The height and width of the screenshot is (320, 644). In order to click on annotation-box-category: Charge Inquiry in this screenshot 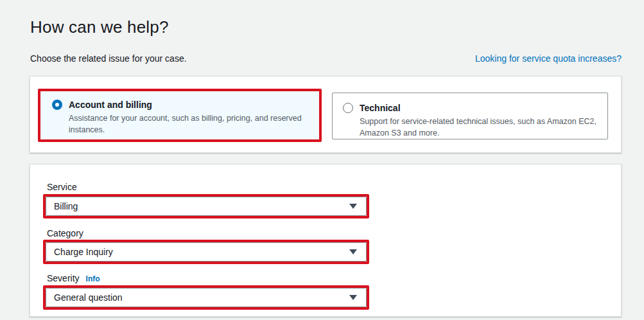, I will do `click(206, 252)`.